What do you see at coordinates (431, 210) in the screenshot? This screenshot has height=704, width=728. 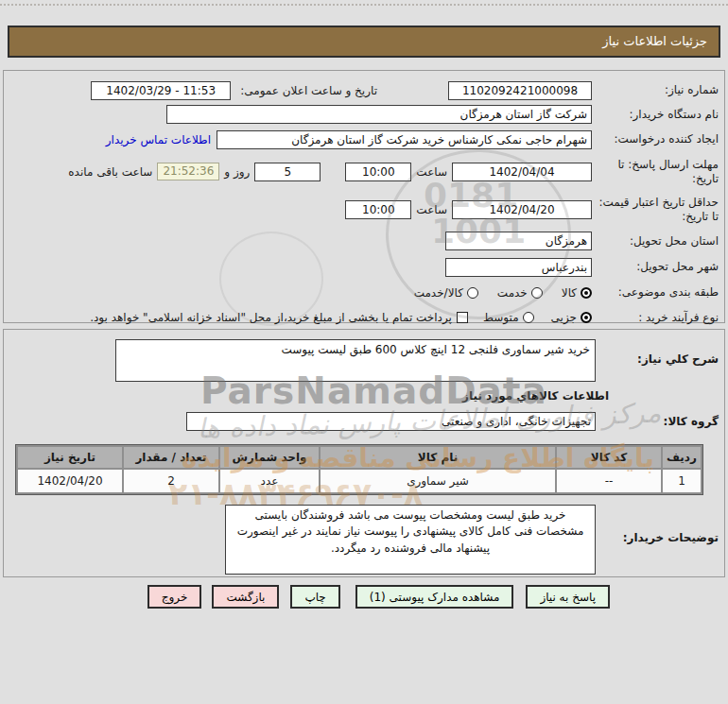 I see `price-hour-label: ساعت` at bounding box center [431, 210].